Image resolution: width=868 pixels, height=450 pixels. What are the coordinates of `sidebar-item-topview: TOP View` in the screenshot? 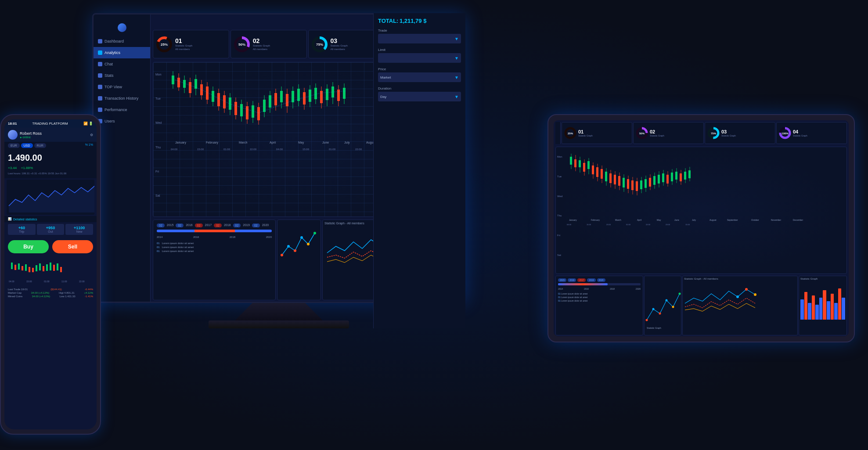 It's located at (122, 87).